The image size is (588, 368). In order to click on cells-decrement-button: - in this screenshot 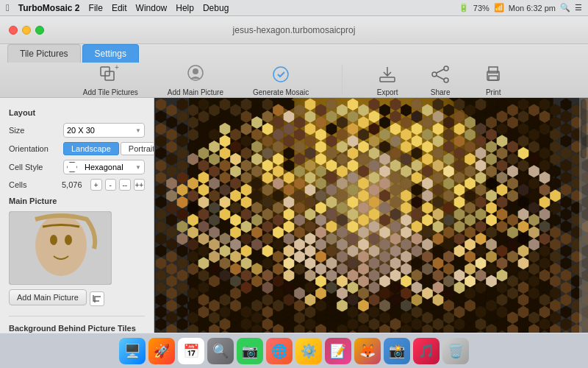, I will do `click(111, 185)`.